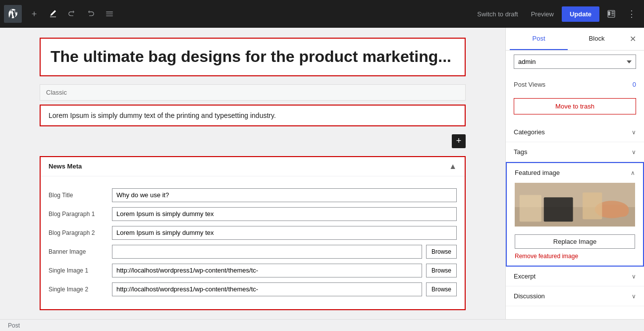 Image resolution: width=644 pixels, height=331 pixels. What do you see at coordinates (575, 242) in the screenshot?
I see `replace-image-button: Replace Image` at bounding box center [575, 242].